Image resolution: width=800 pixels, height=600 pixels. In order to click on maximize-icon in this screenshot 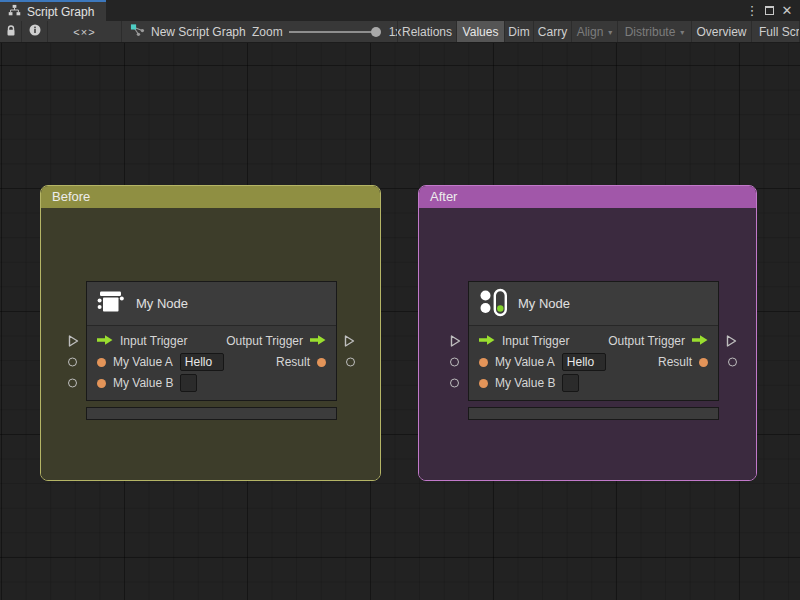, I will do `click(770, 10)`.